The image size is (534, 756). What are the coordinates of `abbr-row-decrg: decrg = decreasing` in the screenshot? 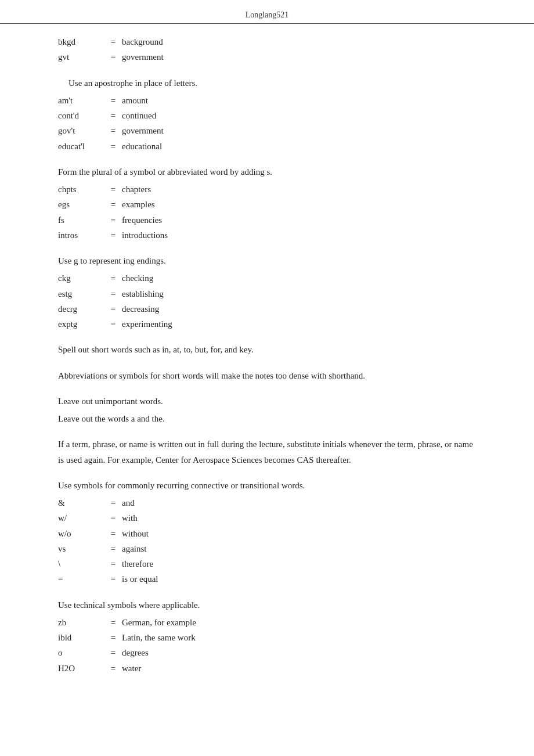 It's located at (267, 309).